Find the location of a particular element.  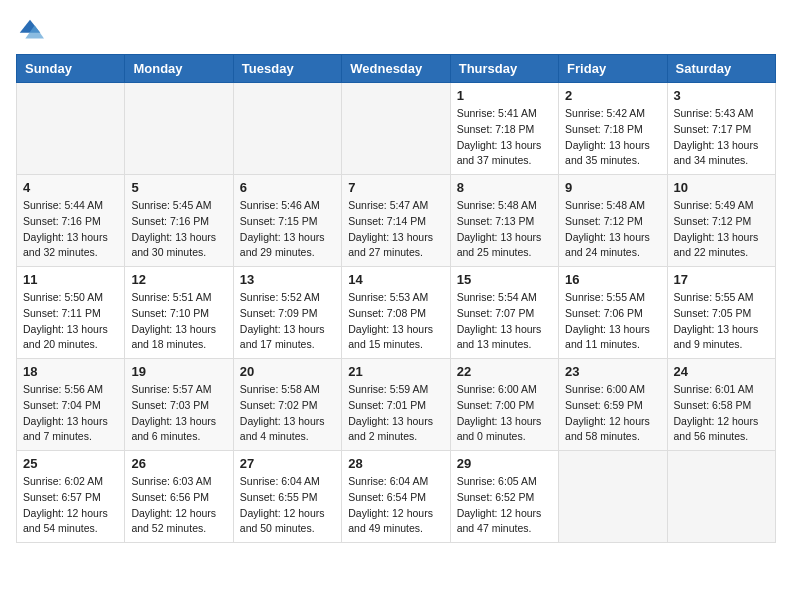

day-info: Sunrise: 6:00 AMSunset: 6:59 PMDaylight:… is located at coordinates (612, 414).